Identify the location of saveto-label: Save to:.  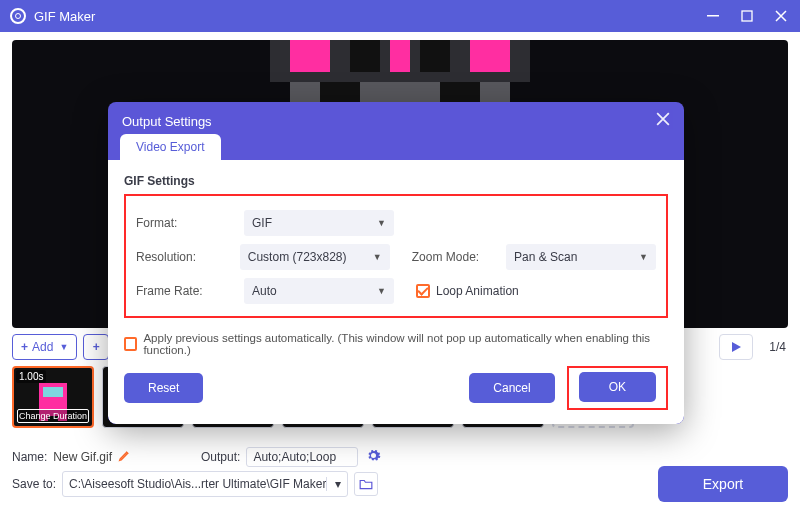
(34, 484).